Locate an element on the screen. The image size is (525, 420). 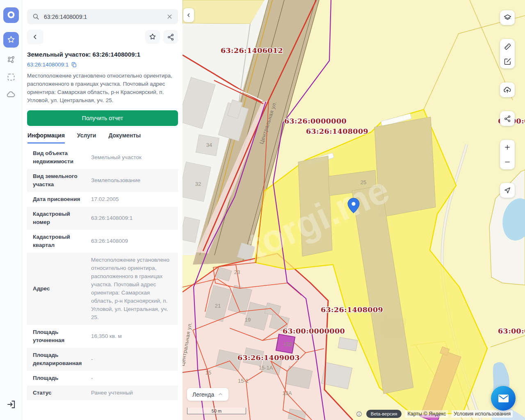
house-number: 15 is located at coordinates (208, 372).